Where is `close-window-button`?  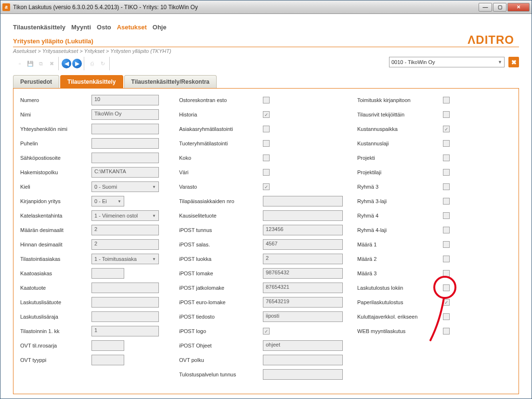 close-window-button is located at coordinates (519, 7).